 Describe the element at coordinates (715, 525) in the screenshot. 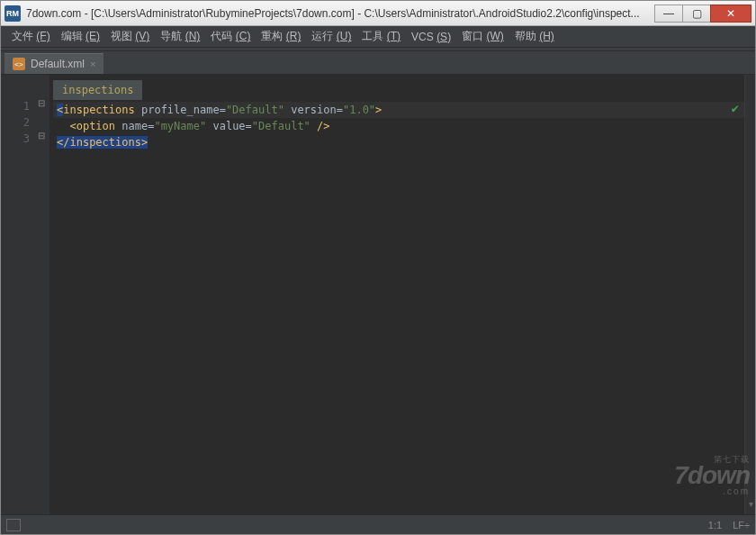

I see `cursor-position: 1:1` at that location.